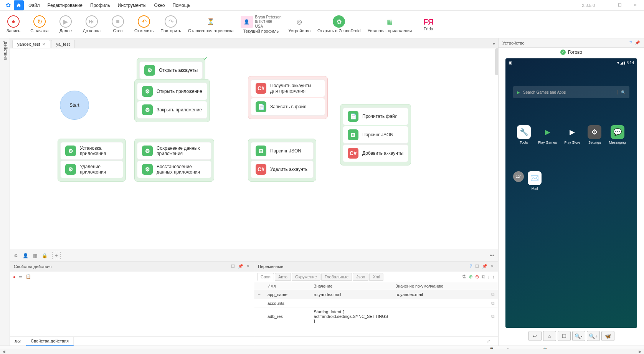 The height and width of the screenshot is (354, 644). Describe the element at coordinates (181, 5) in the screenshot. I see `menu-help: Помощь` at that location.